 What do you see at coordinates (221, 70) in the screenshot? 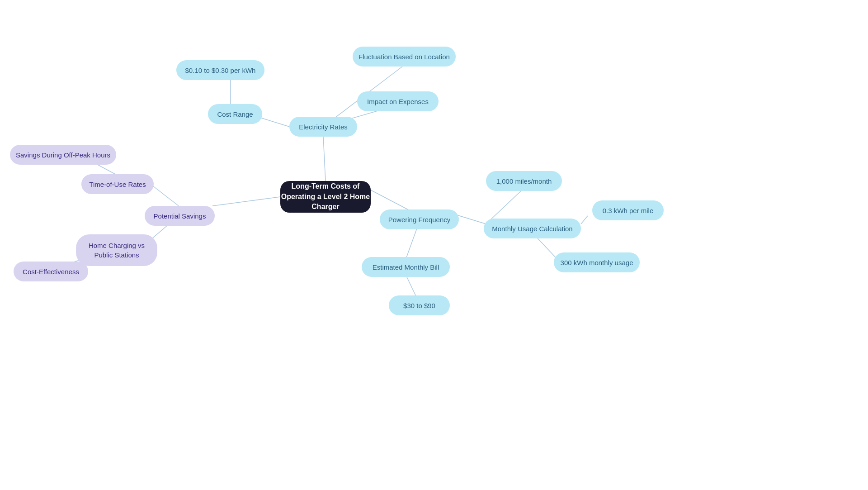
I see `cost-range-value-node: $0.10 to $0.30 per kWh` at bounding box center [221, 70].